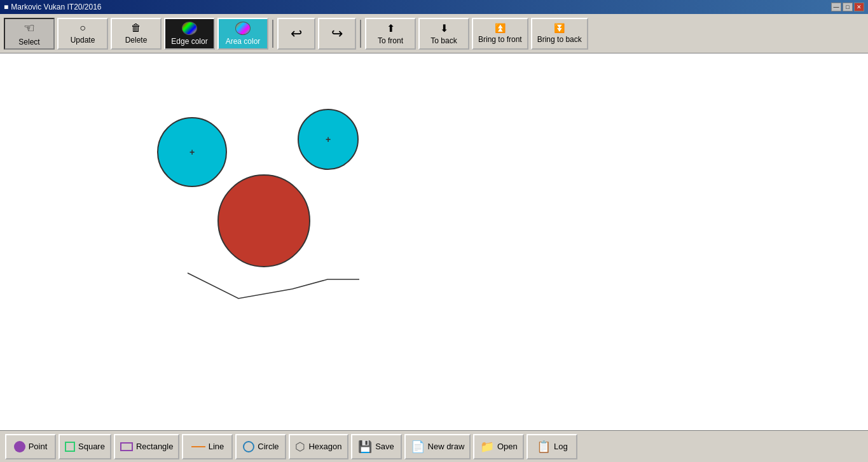 This screenshot has width=868, height=462. I want to click on rectangle-label: Rectangle, so click(155, 447).